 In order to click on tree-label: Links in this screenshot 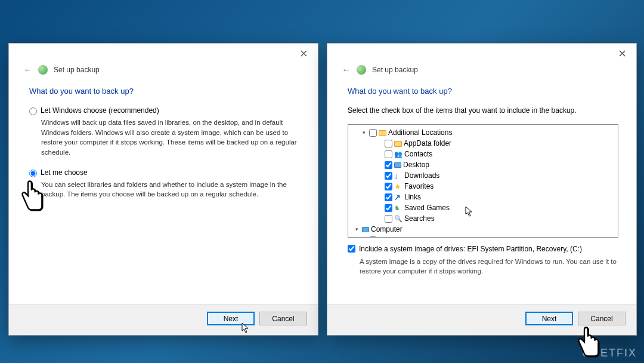, I will do `click(413, 197)`.